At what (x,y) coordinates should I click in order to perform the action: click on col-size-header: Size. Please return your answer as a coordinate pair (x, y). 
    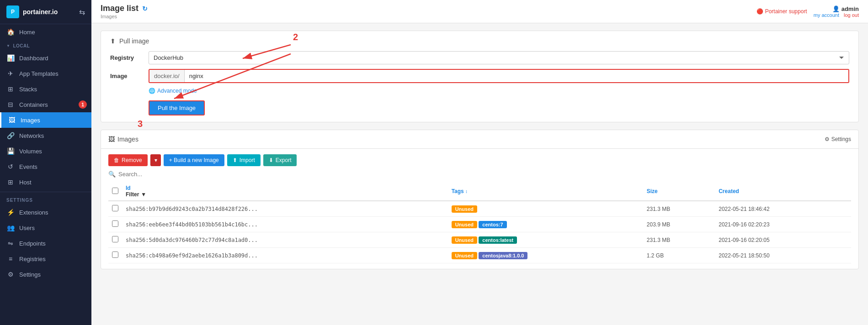
    Looking at the image, I should click on (679, 192).